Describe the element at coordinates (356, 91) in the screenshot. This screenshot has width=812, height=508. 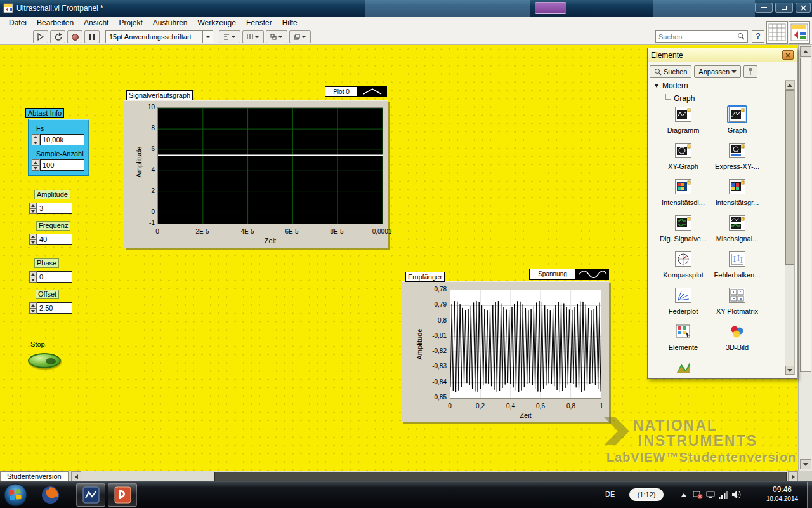
I see `plot-legend: Plot 0` at that location.